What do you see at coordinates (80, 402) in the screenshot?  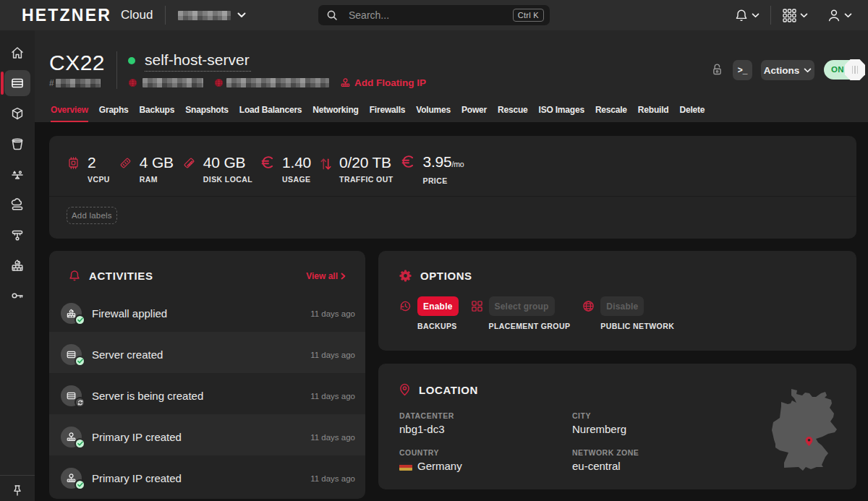 I see `sync-badge` at bounding box center [80, 402].